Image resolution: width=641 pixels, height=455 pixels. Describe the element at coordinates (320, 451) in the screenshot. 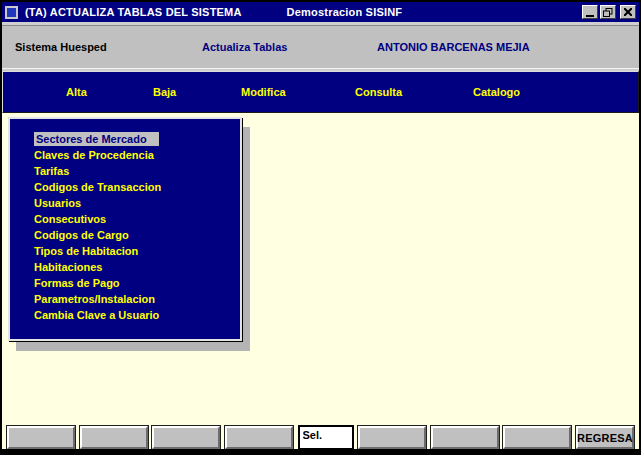

I see `window-bottom-edge` at that location.